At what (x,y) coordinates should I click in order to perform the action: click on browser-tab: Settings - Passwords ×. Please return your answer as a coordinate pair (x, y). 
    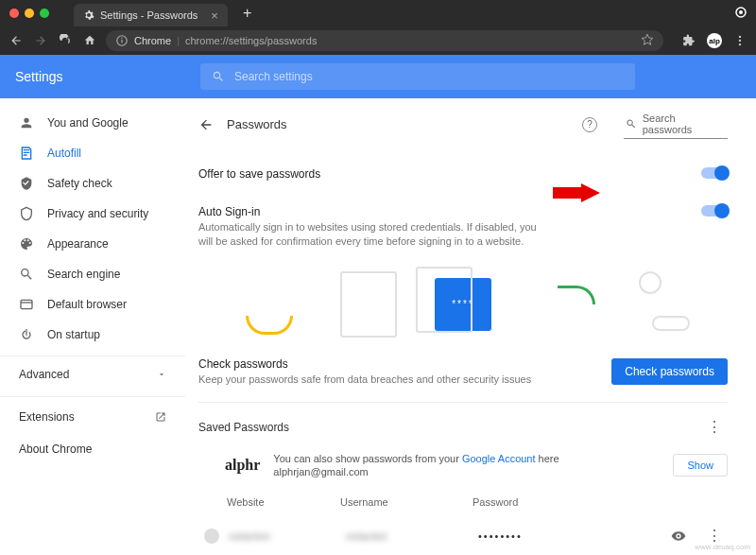
    Looking at the image, I should click on (151, 15).